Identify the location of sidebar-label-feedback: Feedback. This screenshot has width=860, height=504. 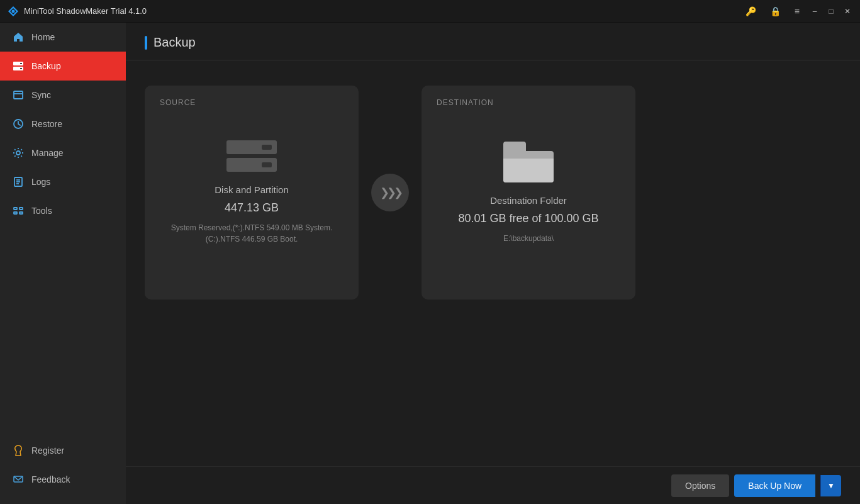
(50, 479).